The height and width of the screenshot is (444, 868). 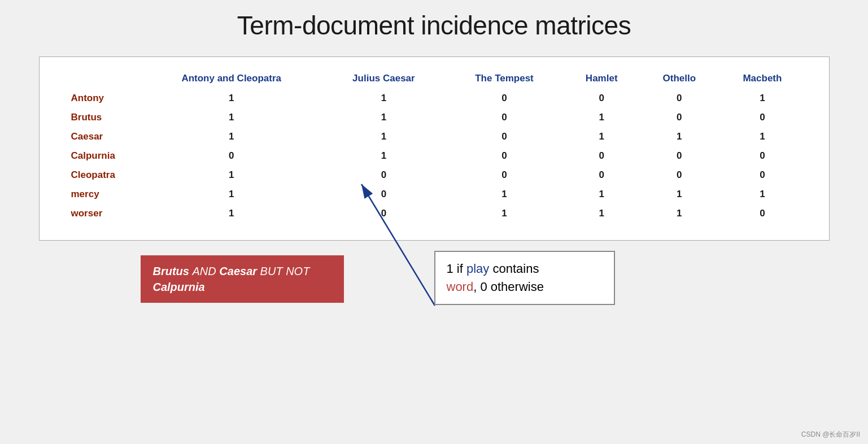 I want to click on col-header-othello: Othello, so click(x=679, y=79).